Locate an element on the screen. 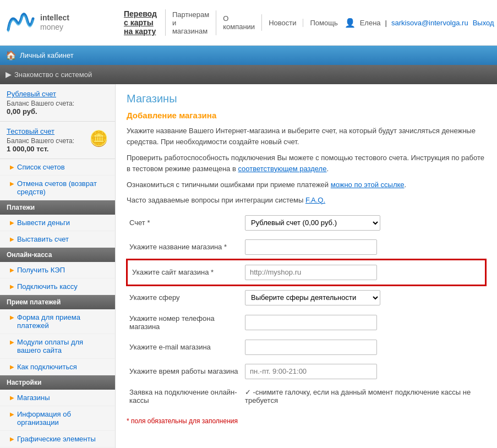 This screenshot has height=448, width=497. sphere-row: Укажите сферу Выберите сферы деятельност… is located at coordinates (306, 297).